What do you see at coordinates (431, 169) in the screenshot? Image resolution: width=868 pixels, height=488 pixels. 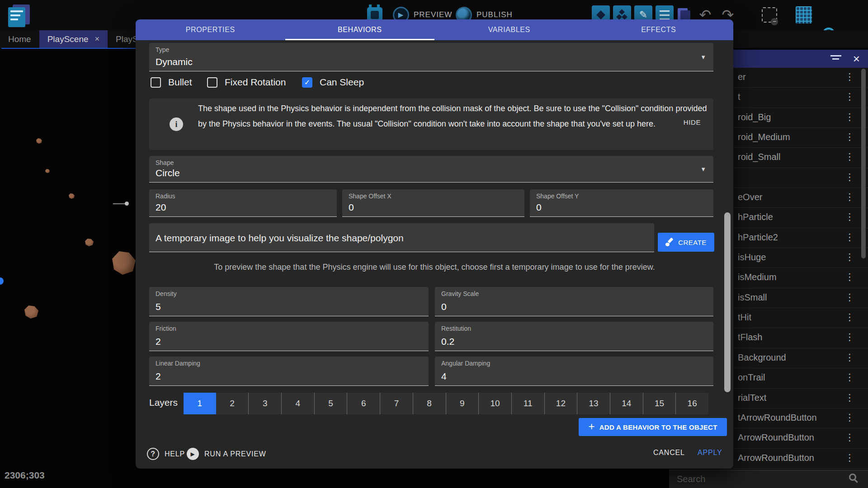 I see `shape-dropdown: Shape Circle ▼` at bounding box center [431, 169].